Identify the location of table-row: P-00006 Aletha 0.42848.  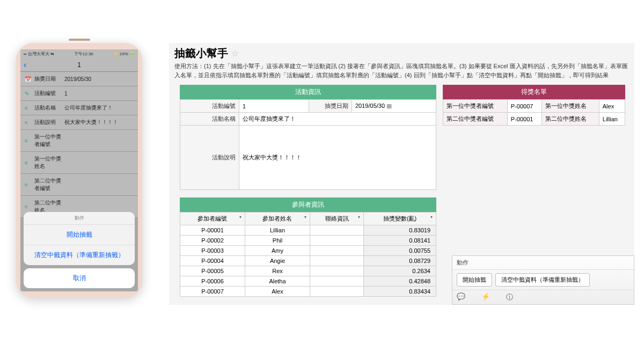
(308, 281).